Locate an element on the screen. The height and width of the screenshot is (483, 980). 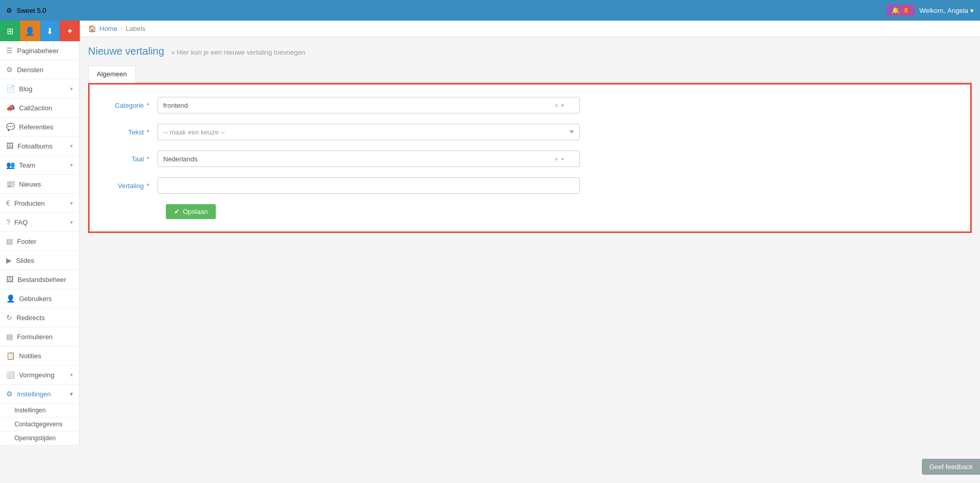
sidebar-label-slides: Slides is located at coordinates (25, 261).